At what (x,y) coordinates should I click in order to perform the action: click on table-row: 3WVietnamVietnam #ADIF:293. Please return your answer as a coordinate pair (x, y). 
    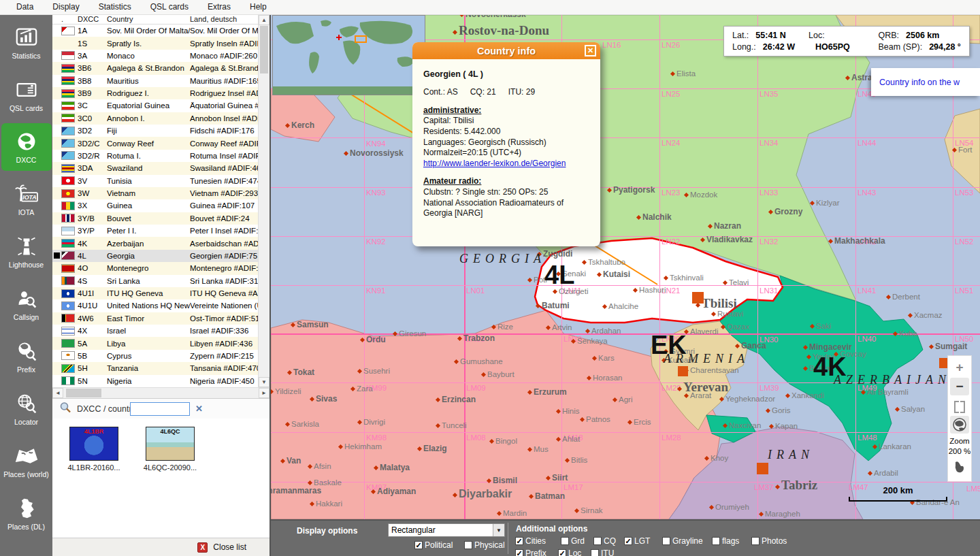
    Looking at the image, I should click on (155, 193).